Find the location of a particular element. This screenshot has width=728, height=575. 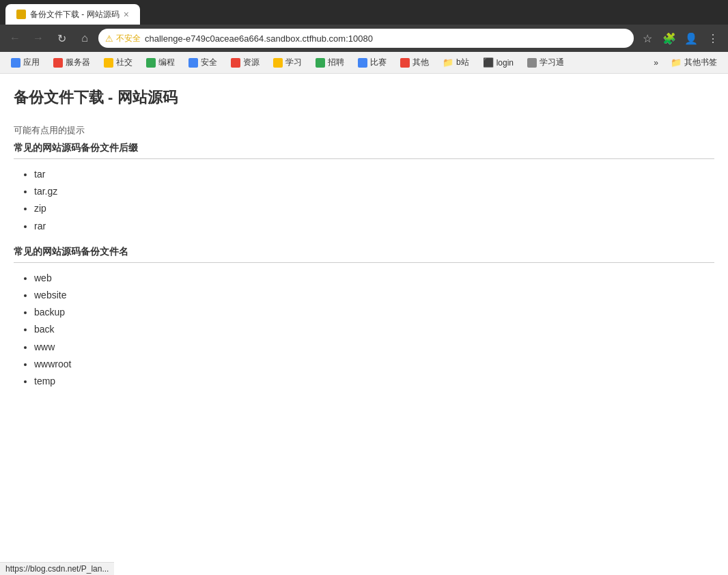

bookmark-social-label: 社交 is located at coordinates (124, 63).